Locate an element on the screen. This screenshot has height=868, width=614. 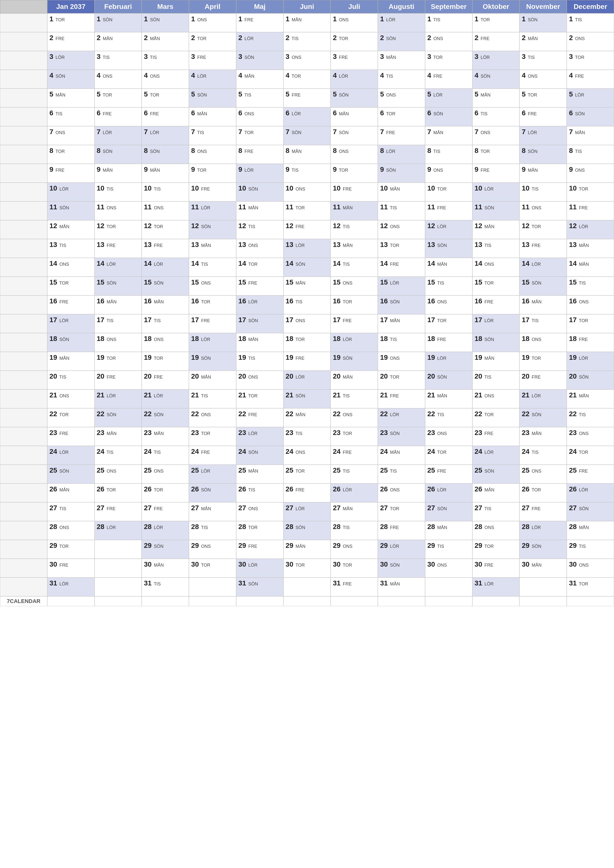
day-number: 4 is located at coordinates (335, 75).